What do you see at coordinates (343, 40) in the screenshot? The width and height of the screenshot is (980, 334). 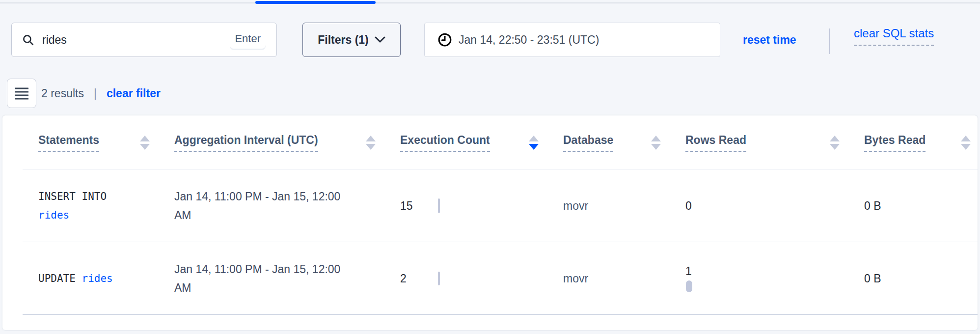 I see `filters-button-label: Filters (1)` at bounding box center [343, 40].